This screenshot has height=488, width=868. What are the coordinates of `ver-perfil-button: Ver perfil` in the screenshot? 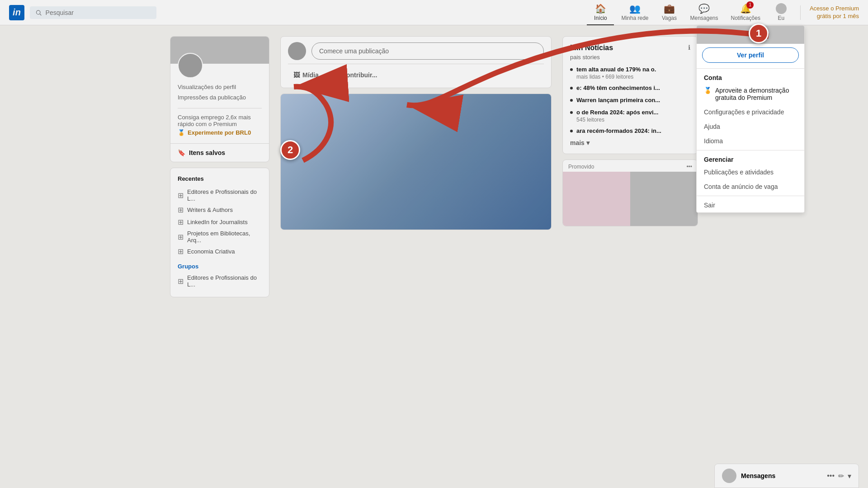 It's located at (750, 55).